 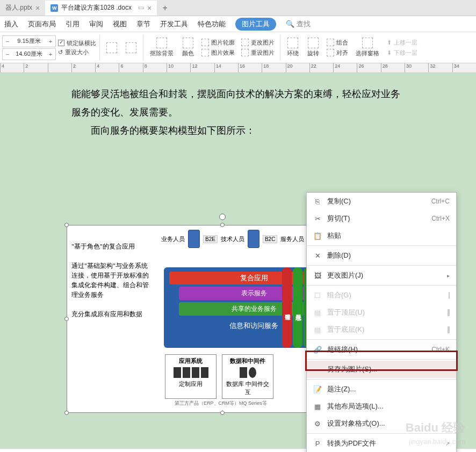 I want to click on layout-icon: ▦, so click(x=318, y=406).